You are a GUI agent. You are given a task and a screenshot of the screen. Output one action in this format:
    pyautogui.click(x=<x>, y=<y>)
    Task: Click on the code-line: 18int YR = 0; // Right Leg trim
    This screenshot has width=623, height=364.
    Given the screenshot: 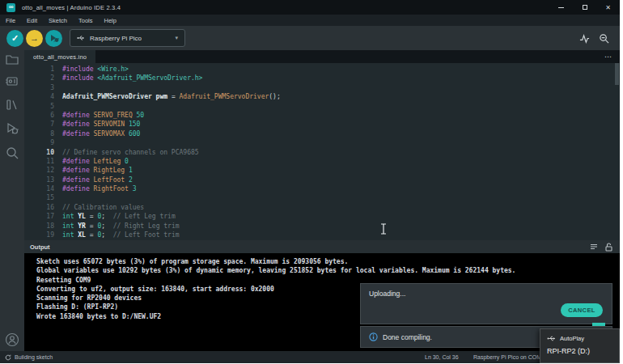 What is the action you would take?
    pyautogui.click(x=322, y=226)
    